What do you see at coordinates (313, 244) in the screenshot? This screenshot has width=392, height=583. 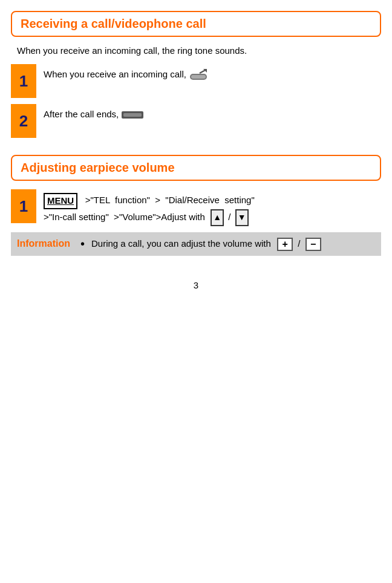 I see `minus-button-icon: −` at bounding box center [313, 244].